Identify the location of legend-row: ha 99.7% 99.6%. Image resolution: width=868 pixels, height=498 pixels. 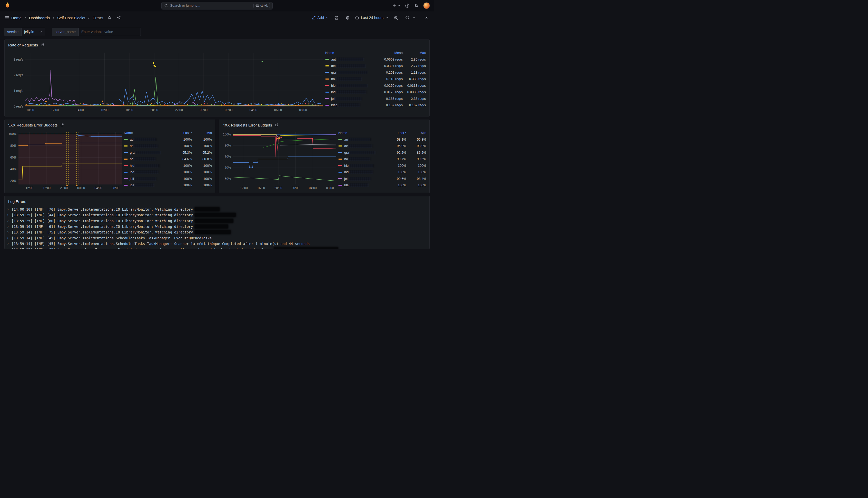
(382, 159).